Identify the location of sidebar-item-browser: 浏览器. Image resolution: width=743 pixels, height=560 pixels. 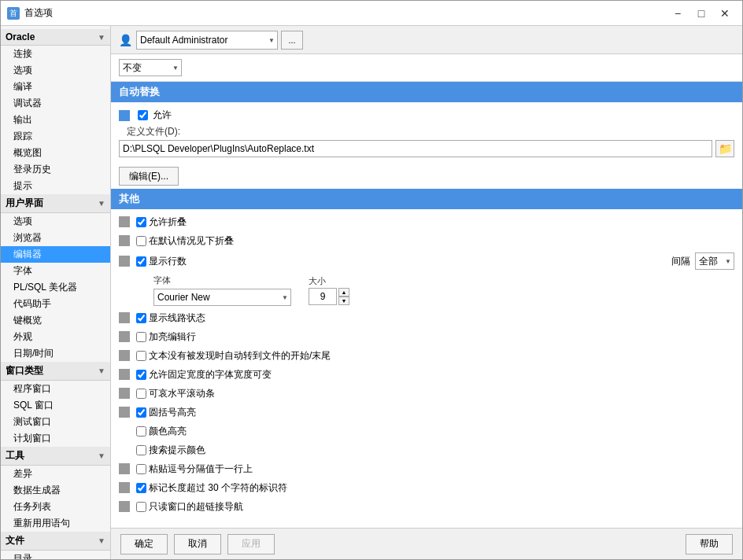
(55, 238).